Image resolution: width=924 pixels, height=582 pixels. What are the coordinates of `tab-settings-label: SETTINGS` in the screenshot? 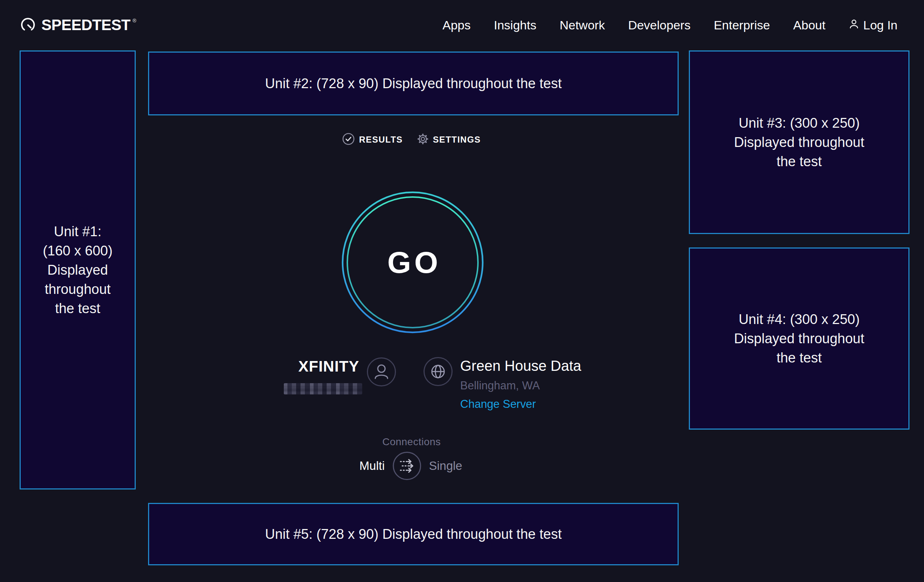 It's located at (457, 140).